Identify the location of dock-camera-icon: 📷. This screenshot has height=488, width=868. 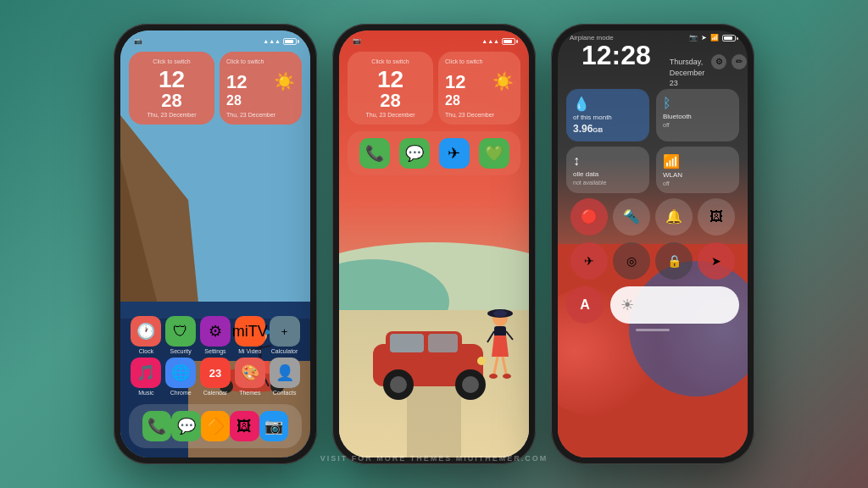
(274, 426).